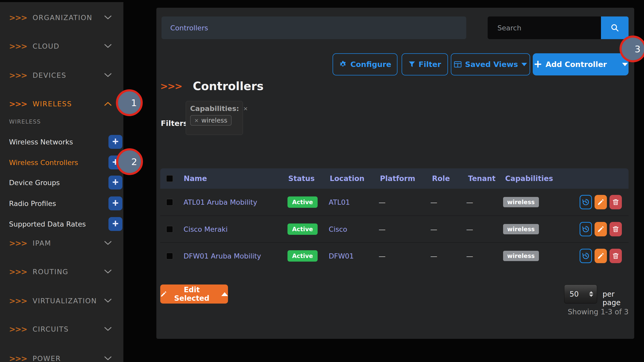  What do you see at coordinates (49, 75) in the screenshot?
I see `sidebar-section-label: DEVICES` at bounding box center [49, 75].